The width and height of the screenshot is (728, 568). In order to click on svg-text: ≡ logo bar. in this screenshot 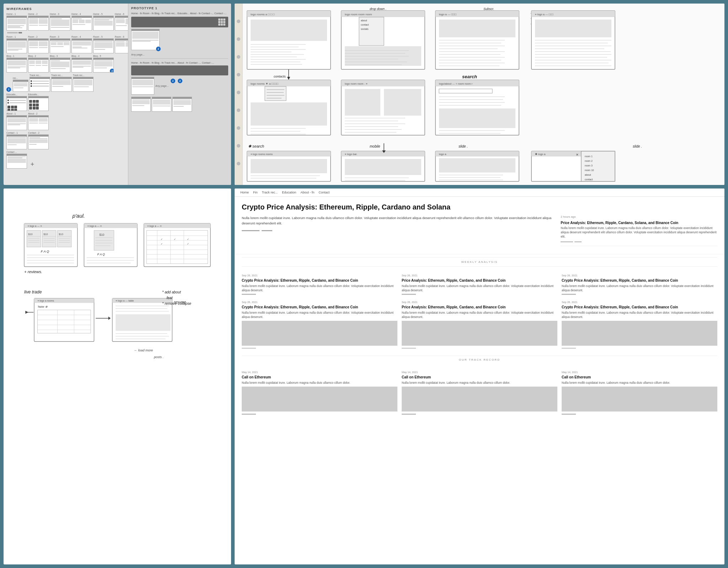, I will do `click(351, 154)`.